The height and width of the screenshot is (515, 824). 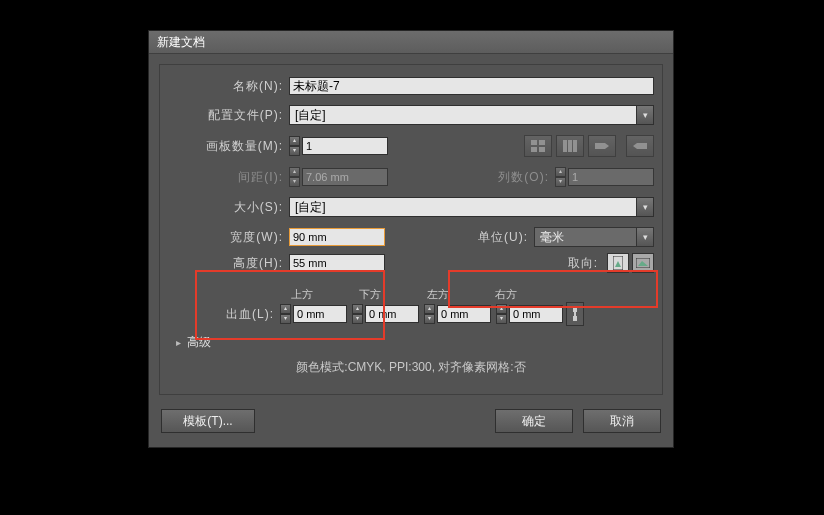 I want to click on spacing-spinner: ▴▾, so click(x=294, y=177).